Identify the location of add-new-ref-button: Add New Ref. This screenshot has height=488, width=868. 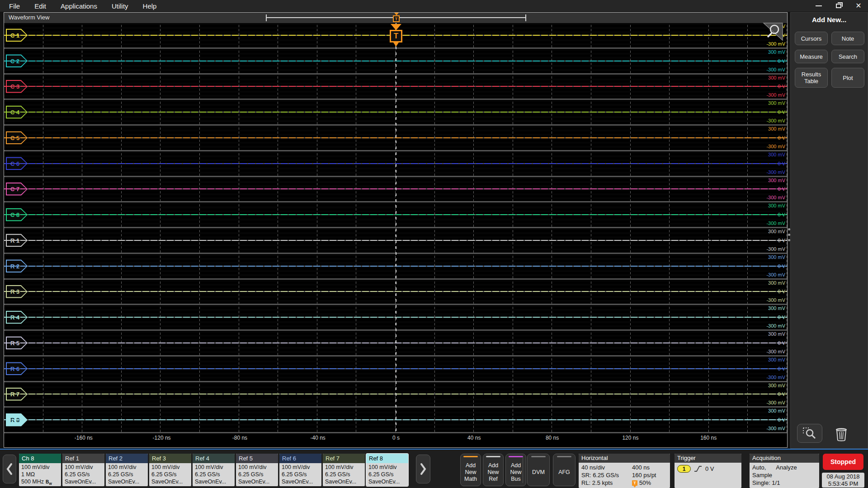
(493, 470).